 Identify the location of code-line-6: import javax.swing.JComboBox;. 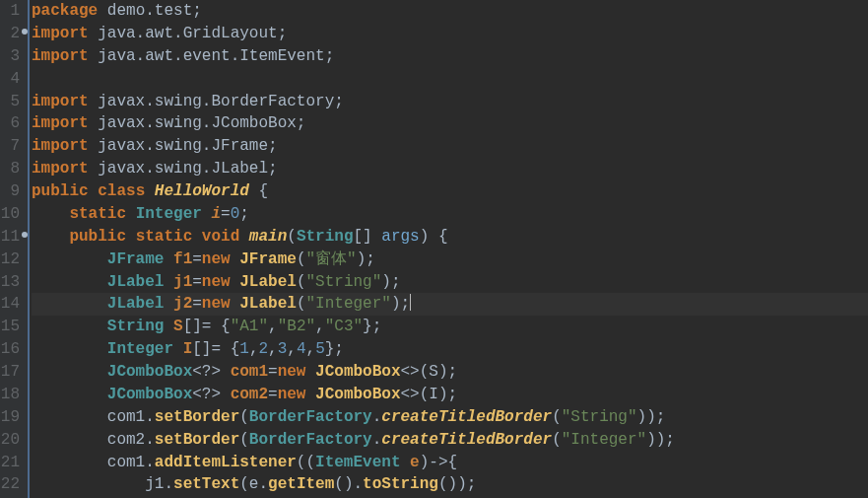
(449, 124).